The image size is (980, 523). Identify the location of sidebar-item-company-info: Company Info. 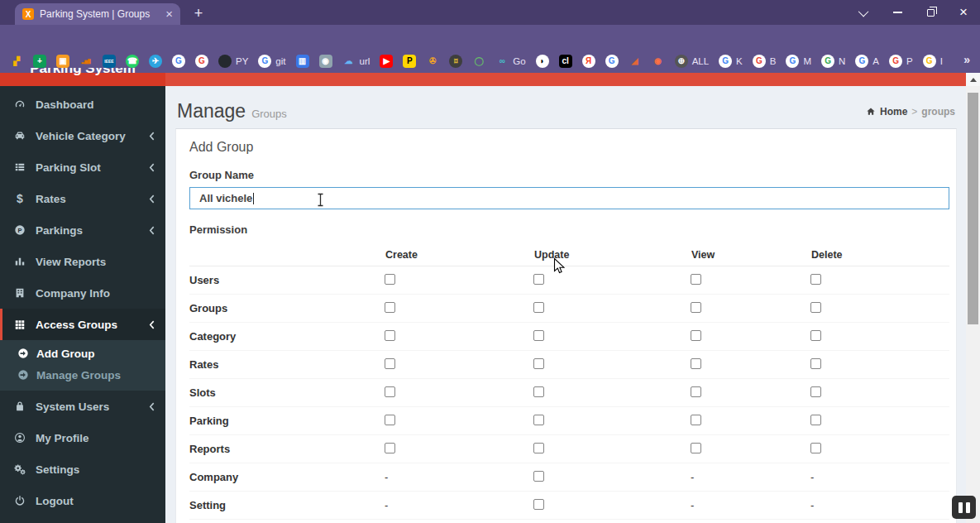
(83, 293).